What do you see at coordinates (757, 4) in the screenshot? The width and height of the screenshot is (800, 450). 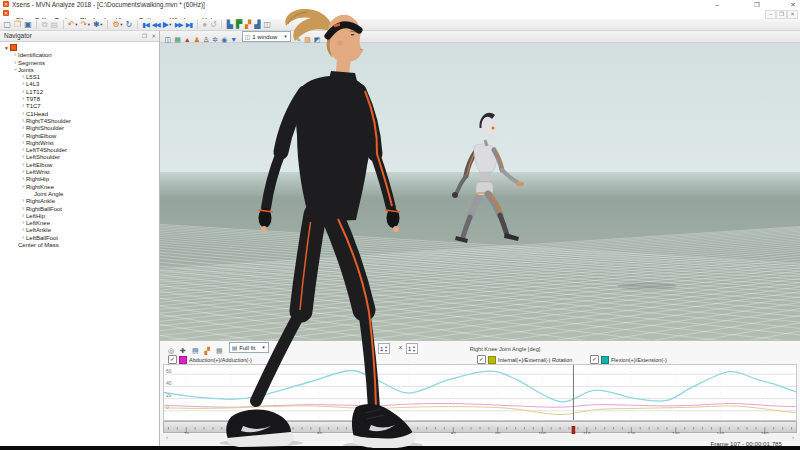 I see `restore-button: ❐` at bounding box center [757, 4].